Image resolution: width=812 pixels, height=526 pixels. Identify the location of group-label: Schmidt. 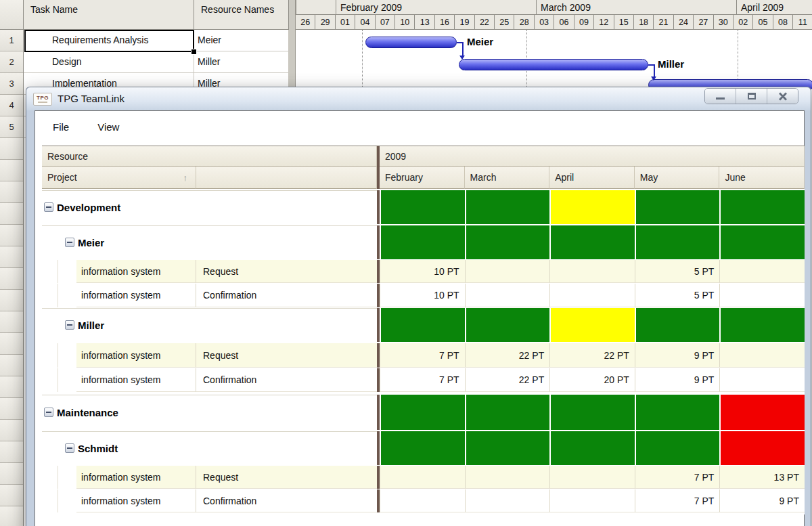
(97, 448).